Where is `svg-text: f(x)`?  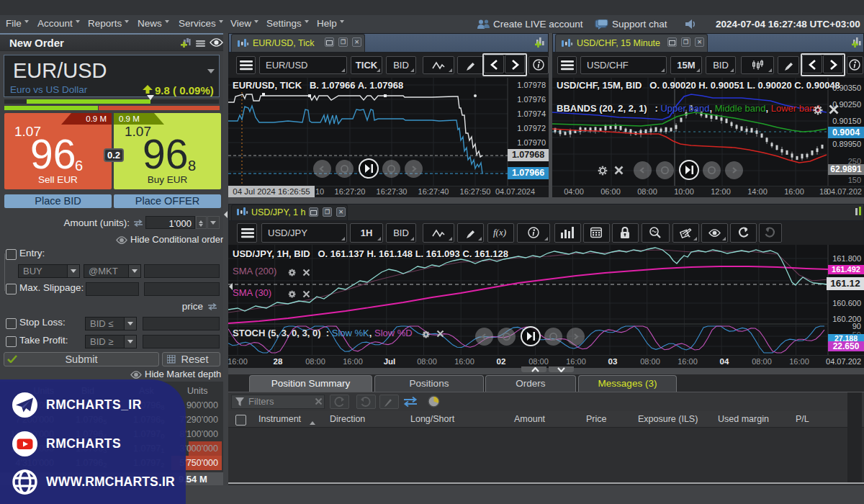 svg-text: f(x) is located at coordinates (500, 232).